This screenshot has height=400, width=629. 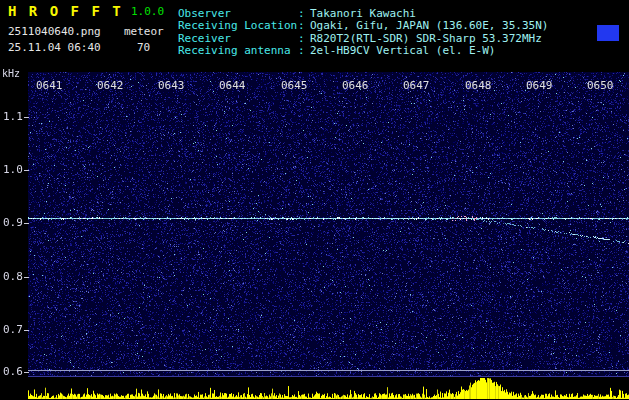 I want to click on time-tick-label: 0643, so click(x=172, y=86).